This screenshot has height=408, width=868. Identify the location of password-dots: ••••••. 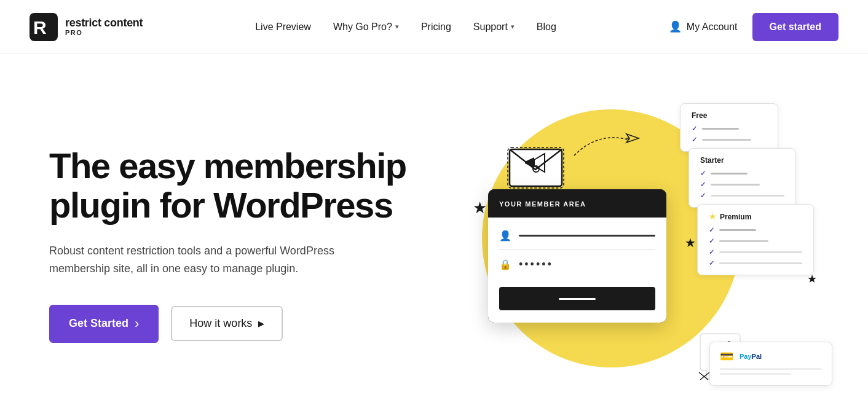
(536, 264).